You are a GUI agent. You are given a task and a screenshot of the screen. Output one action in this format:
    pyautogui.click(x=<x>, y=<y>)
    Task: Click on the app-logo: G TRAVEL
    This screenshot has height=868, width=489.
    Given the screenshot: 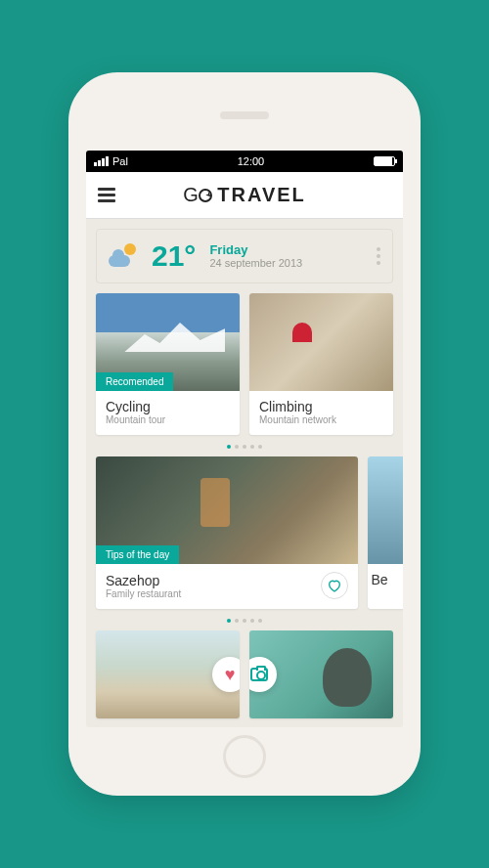 What is the action you would take?
    pyautogui.click(x=244, y=195)
    